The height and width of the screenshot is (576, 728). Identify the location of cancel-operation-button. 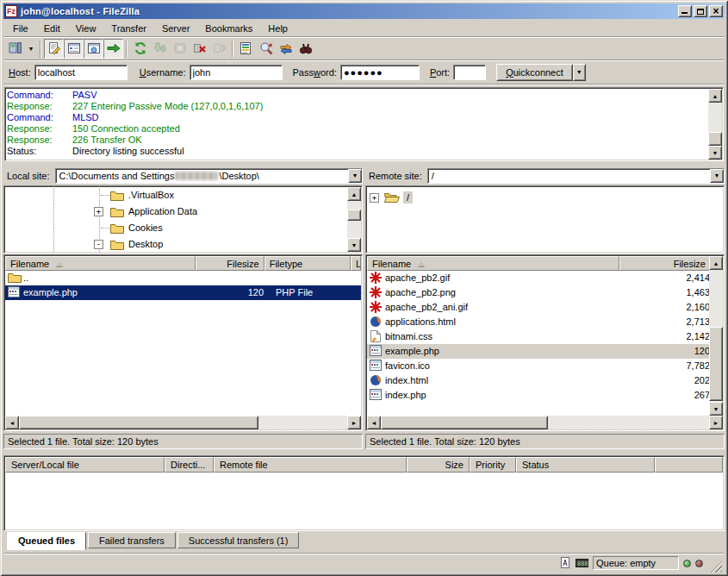
(179, 48).